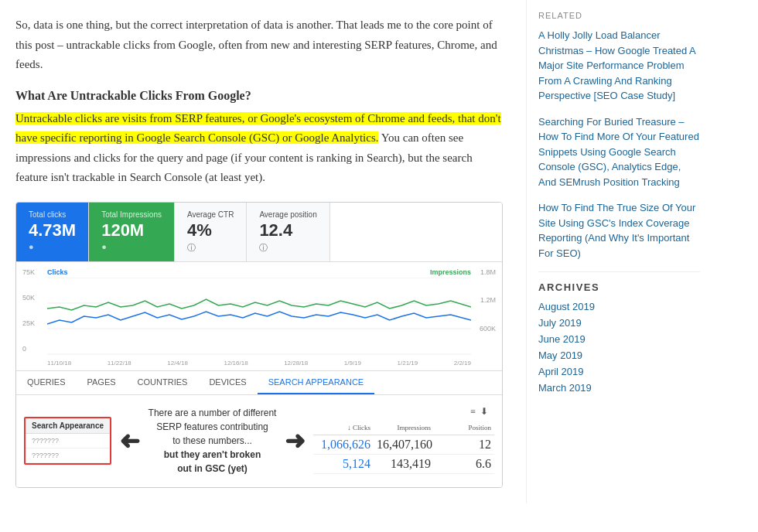 The height and width of the screenshot is (532, 758). Describe the element at coordinates (463, 363) in the screenshot. I see `x-label-8: 2/2/19` at that location.